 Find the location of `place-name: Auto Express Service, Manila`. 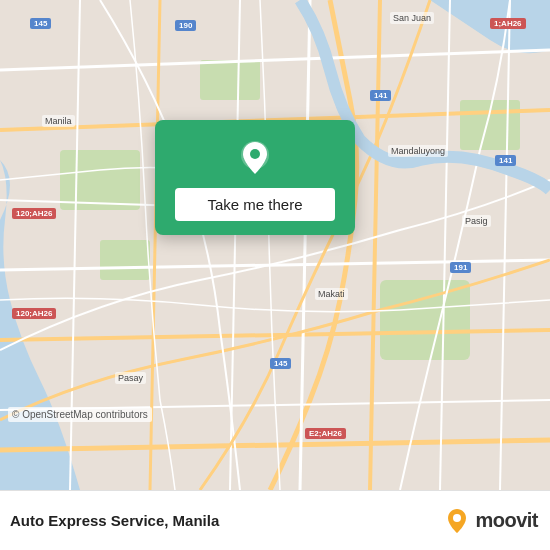

place-name: Auto Express Service, Manila is located at coordinates (114, 520).